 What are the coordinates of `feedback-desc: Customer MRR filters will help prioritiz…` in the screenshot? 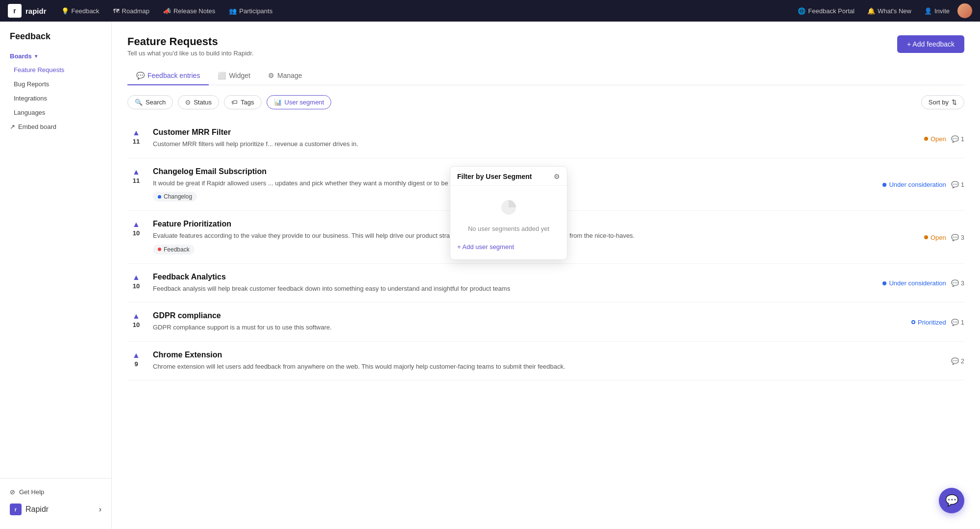 It's located at (501, 144).